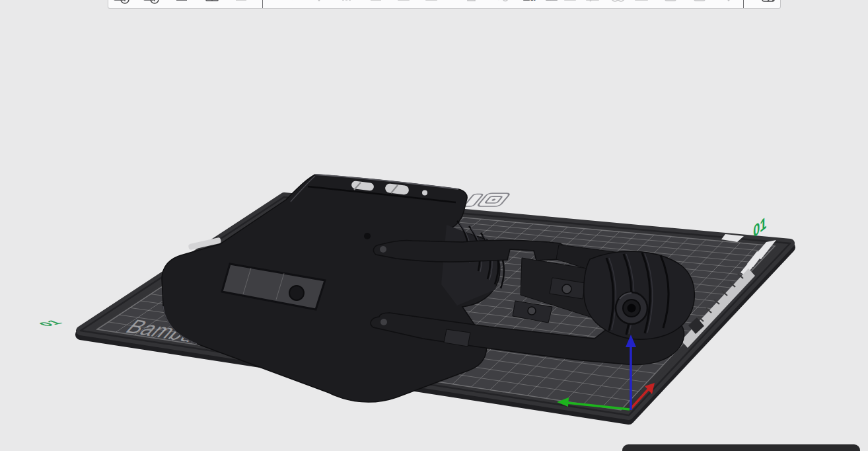 The image size is (868, 451). What do you see at coordinates (501, 4) in the screenshot?
I see `seam-icon` at bounding box center [501, 4].